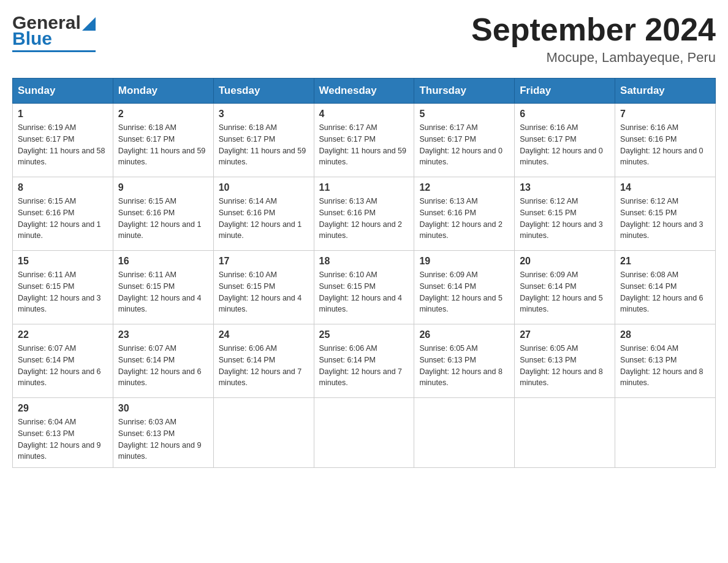 The width and height of the screenshot is (728, 563). Describe the element at coordinates (364, 433) in the screenshot. I see `calendar-week-5: 29Sunrise: 6:04 AMSunset: 6:13 PMDayligh…` at that location.